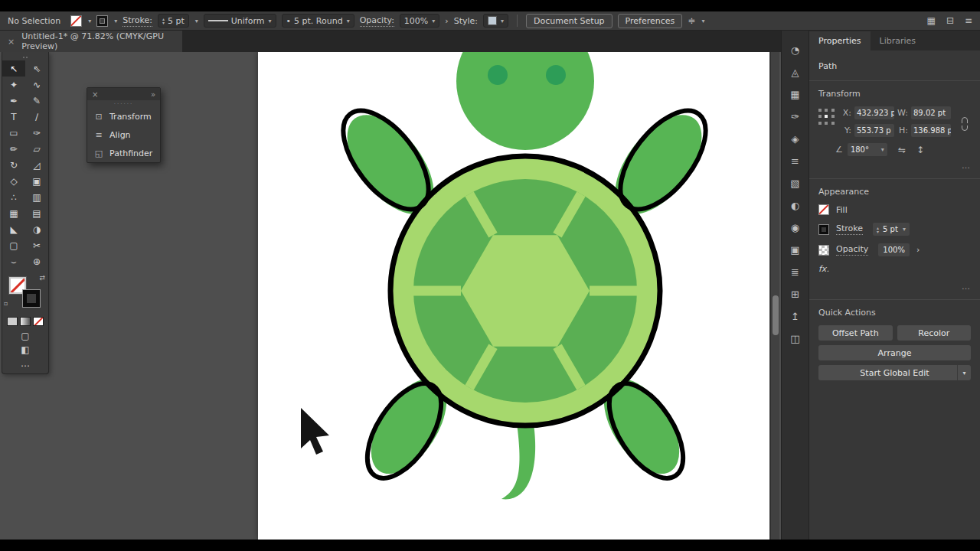 The width and height of the screenshot is (980, 551). What do you see at coordinates (37, 181) in the screenshot?
I see `free-transform-tool: ▣` at bounding box center [37, 181].